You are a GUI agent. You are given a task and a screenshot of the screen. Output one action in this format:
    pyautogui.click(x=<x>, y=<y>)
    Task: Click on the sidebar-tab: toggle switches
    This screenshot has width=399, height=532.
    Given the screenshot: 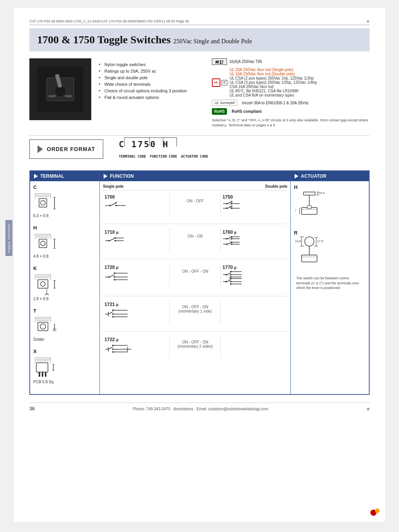 What is the action you would take?
    pyautogui.click(x=9, y=238)
    